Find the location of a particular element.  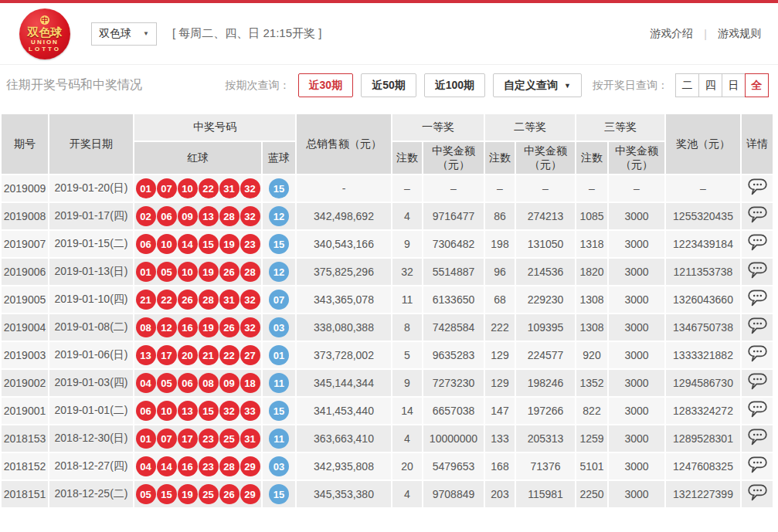

p3-count-cell: 5101 is located at coordinates (592, 466).